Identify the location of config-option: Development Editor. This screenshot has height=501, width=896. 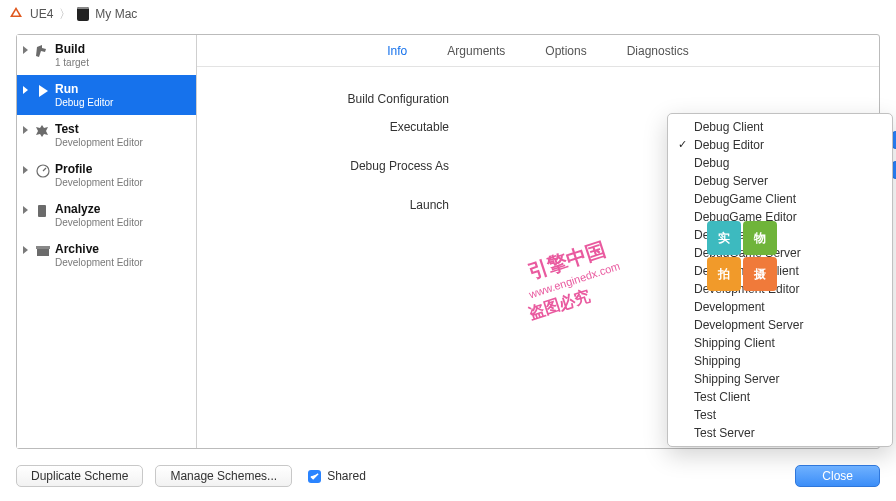
(780, 289).